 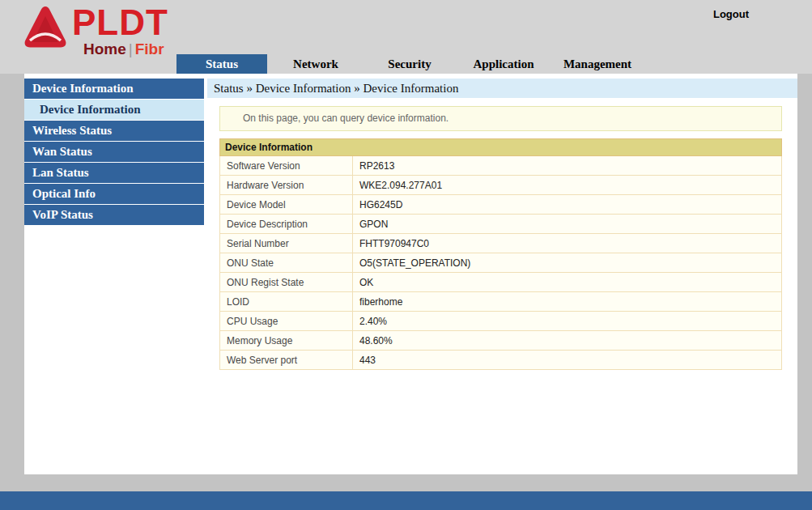 I want to click on tab-application: Application, so click(x=504, y=64).